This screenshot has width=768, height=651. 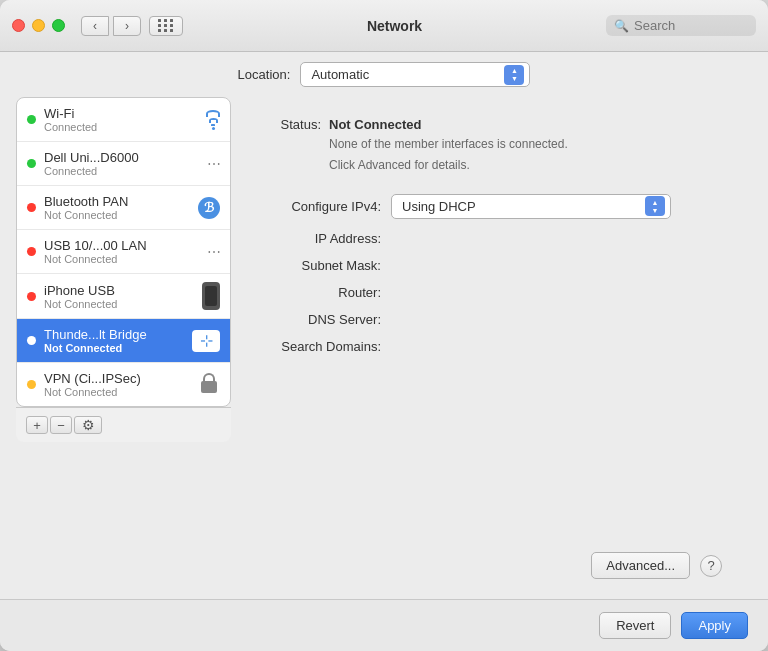 I want to click on thunderbolt-icon: ⊹, so click(x=206, y=341).